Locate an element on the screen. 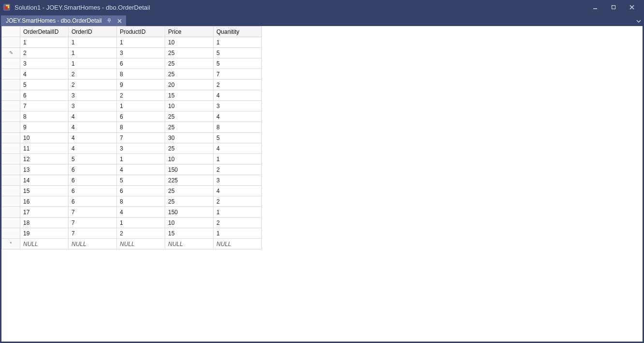 This screenshot has height=343, width=644. table-row: 1566254 is located at coordinates (132, 191).